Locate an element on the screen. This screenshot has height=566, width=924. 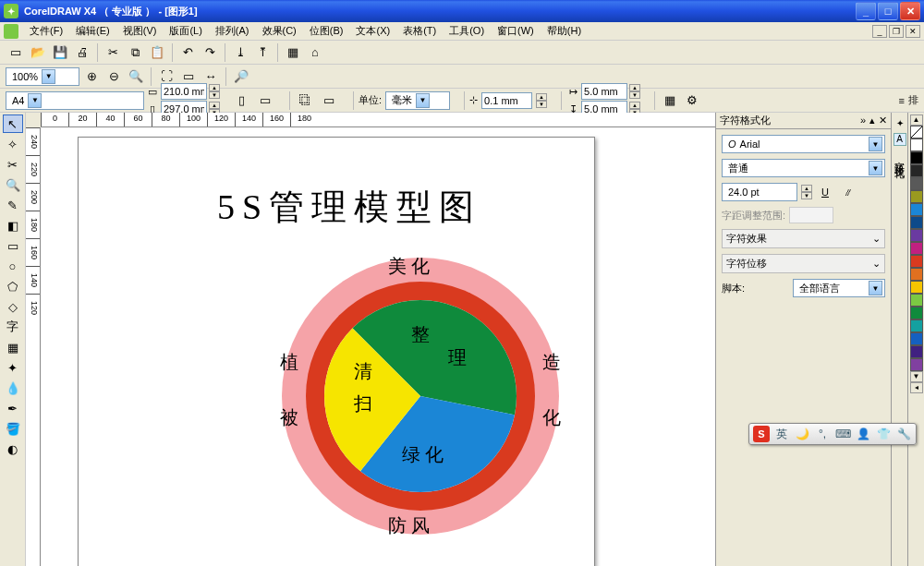
docker-menu-icon: ▴ is located at coordinates (872, 120).